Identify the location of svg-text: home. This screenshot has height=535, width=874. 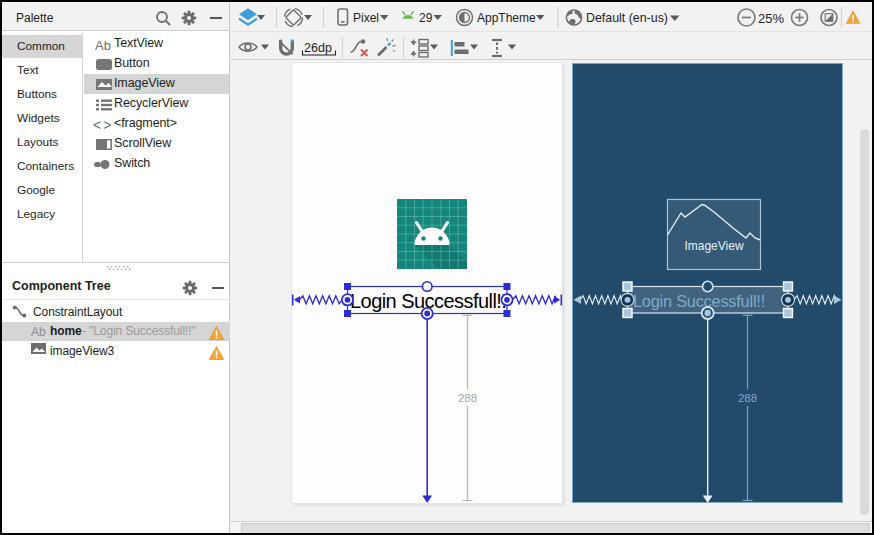
(66, 331).